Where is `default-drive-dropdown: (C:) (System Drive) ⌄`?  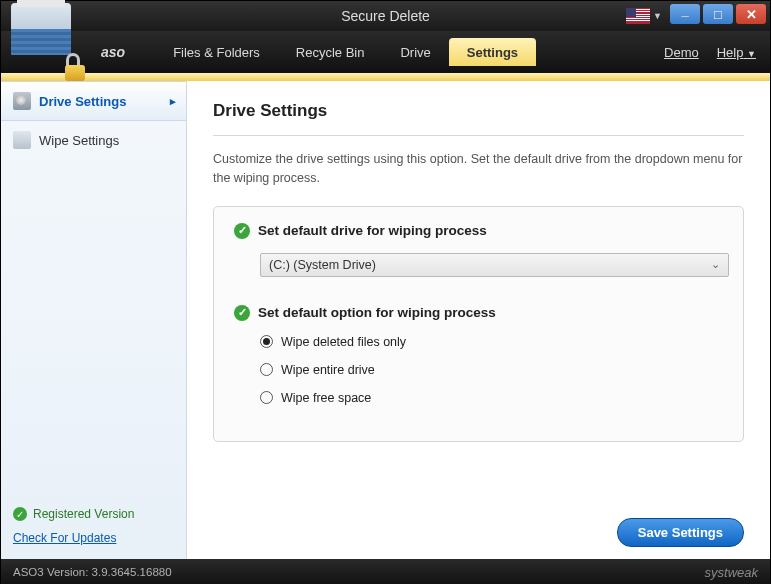 default-drive-dropdown: (C:) (System Drive) ⌄ is located at coordinates (494, 265).